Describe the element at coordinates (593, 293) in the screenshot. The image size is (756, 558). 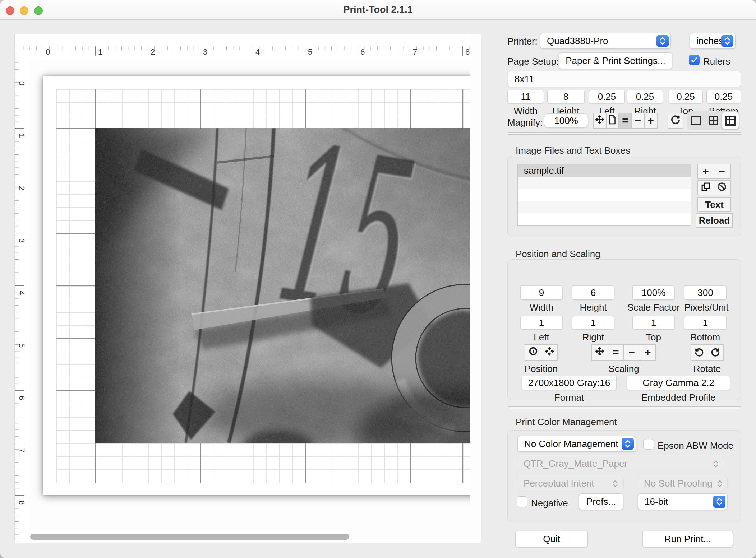
I see `image-height-field: 6` at that location.